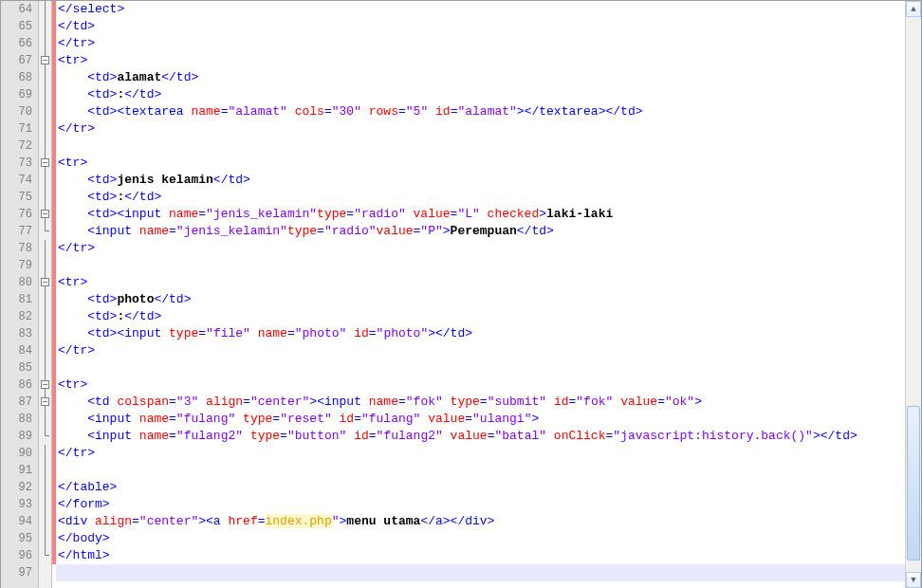 The width and height of the screenshot is (922, 588). What do you see at coordinates (913, 9) in the screenshot?
I see `scroll-up-button: ▲` at bounding box center [913, 9].